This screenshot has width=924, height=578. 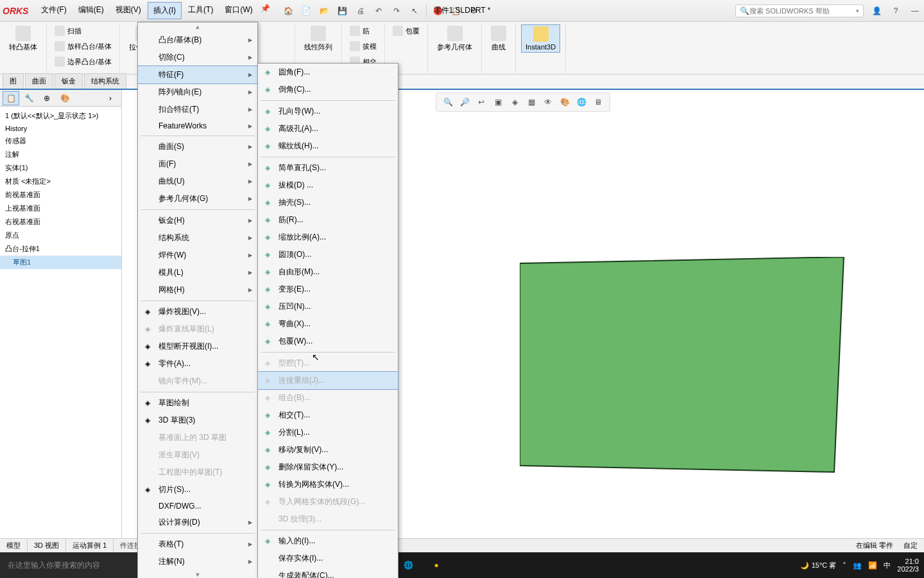 What do you see at coordinates (328, 90) in the screenshot?
I see `feature-menu-item-1: ◈倒角(C)...` at bounding box center [328, 90].